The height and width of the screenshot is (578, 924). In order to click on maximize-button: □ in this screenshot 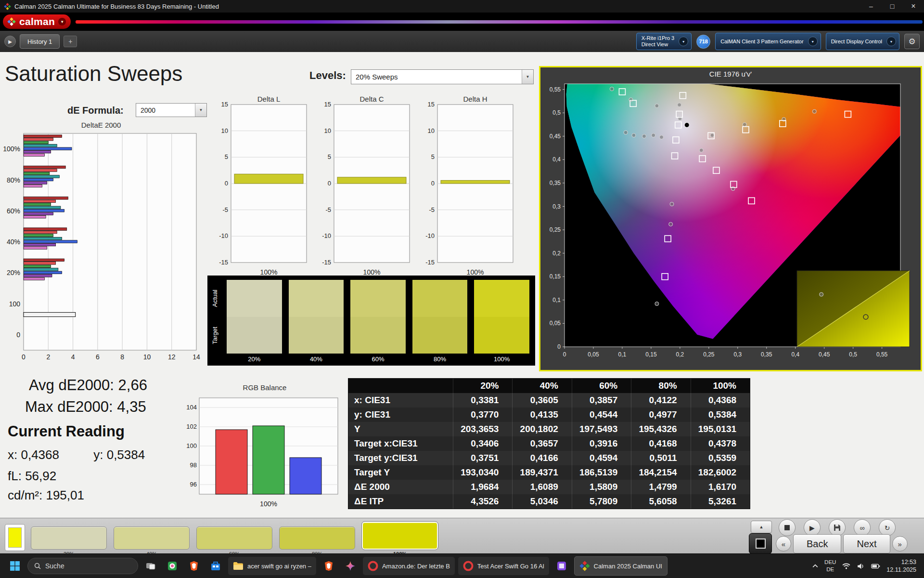, I will do `click(892, 6)`.